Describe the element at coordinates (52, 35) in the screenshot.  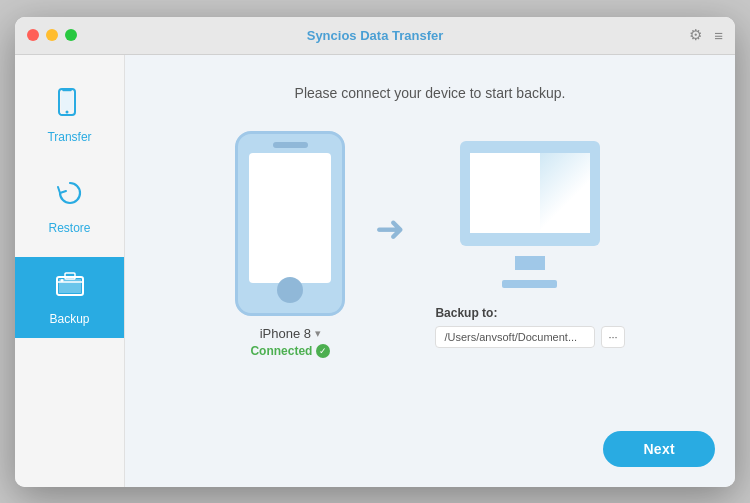
I see `traffic-lights` at that location.